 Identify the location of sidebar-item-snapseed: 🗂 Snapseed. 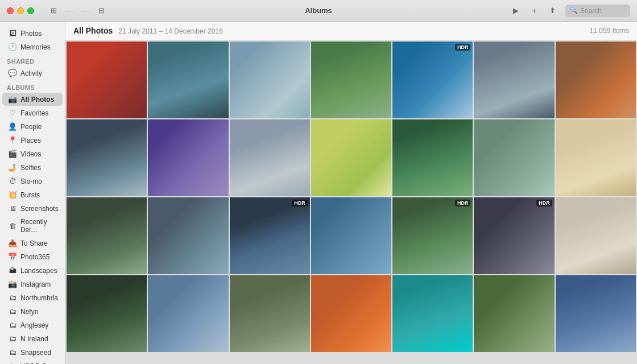
(32, 353).